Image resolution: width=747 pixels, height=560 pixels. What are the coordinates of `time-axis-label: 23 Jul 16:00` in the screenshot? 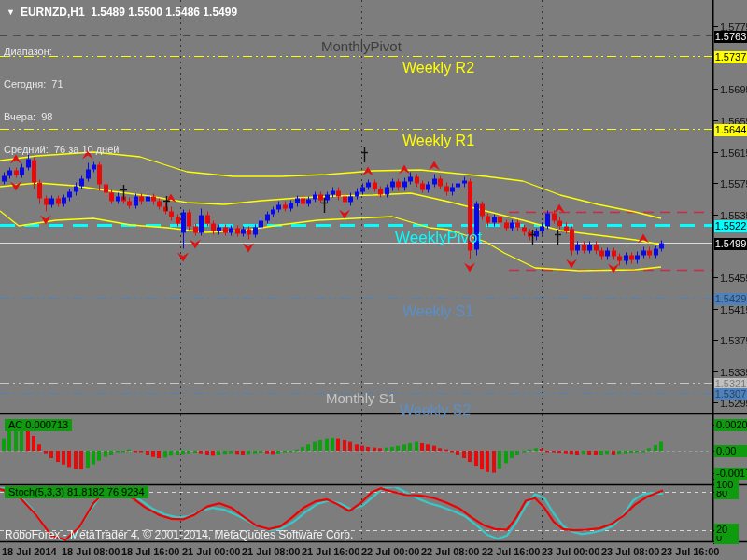 It's located at (690, 553).